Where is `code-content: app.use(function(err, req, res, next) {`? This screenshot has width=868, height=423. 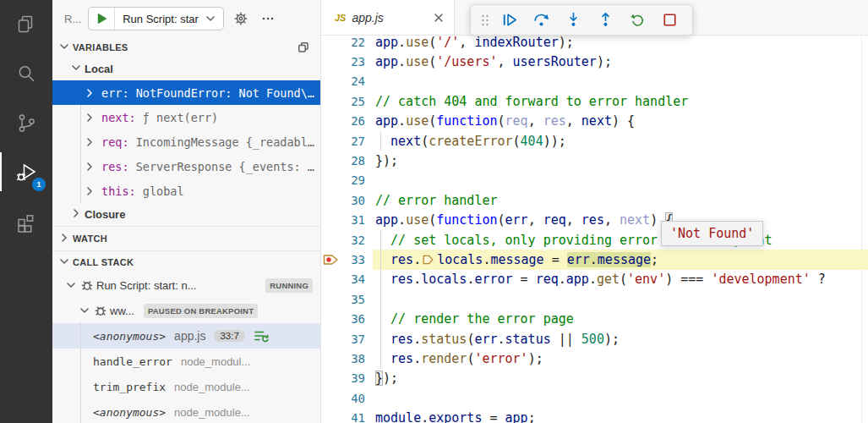
code-content: app.use(function(err, req, res, next) { is located at coordinates (620, 220).